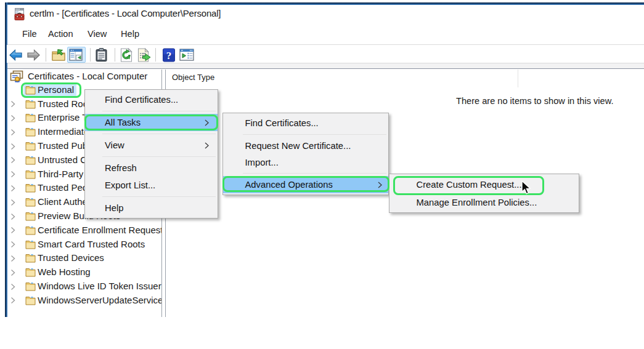 This screenshot has height=349, width=644. Describe the element at coordinates (100, 300) in the screenshot. I see `tree-item-label: WindowsServerUpdateServices` at that location.